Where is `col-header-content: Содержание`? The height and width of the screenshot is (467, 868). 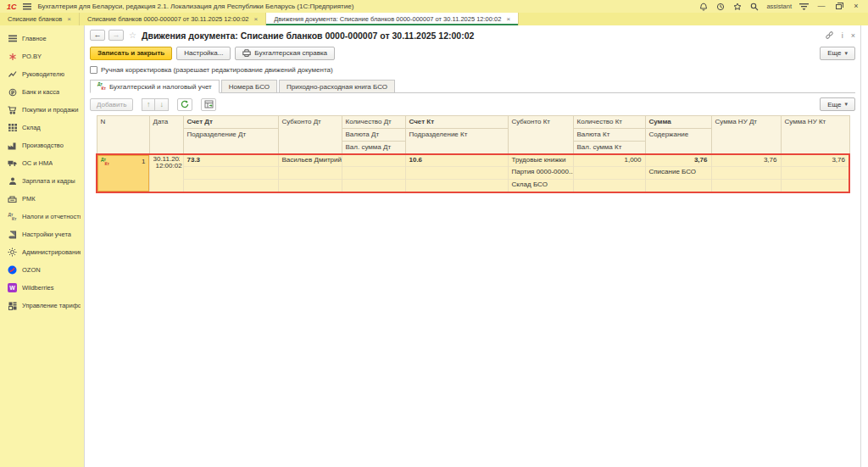 col-header-content: Содержание is located at coordinates (678, 142).